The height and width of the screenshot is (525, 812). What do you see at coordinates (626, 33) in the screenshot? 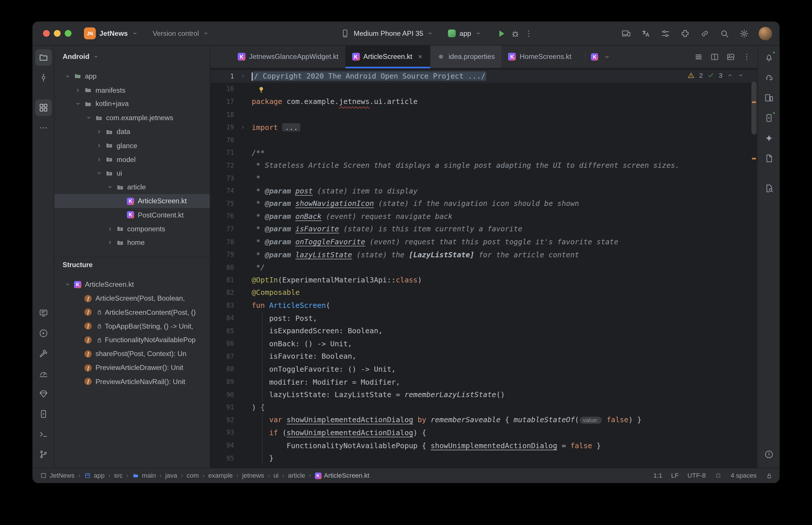
I see `device-mirror-icon` at bounding box center [626, 33].